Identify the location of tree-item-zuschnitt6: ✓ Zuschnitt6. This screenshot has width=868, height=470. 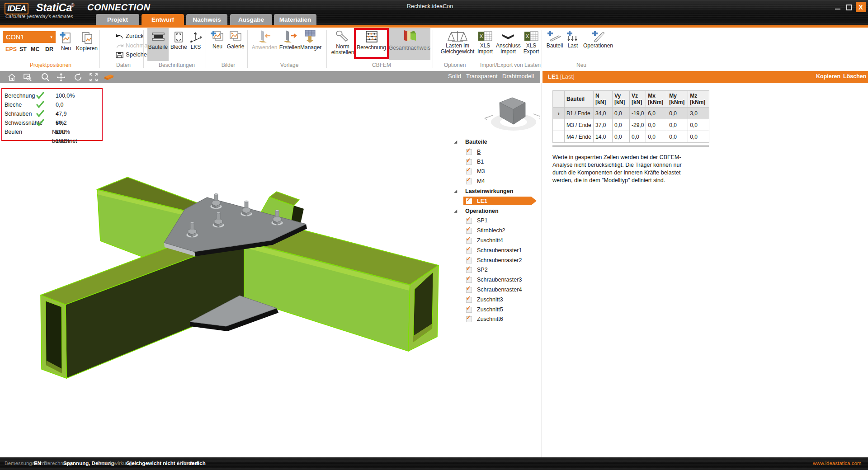
(497, 319).